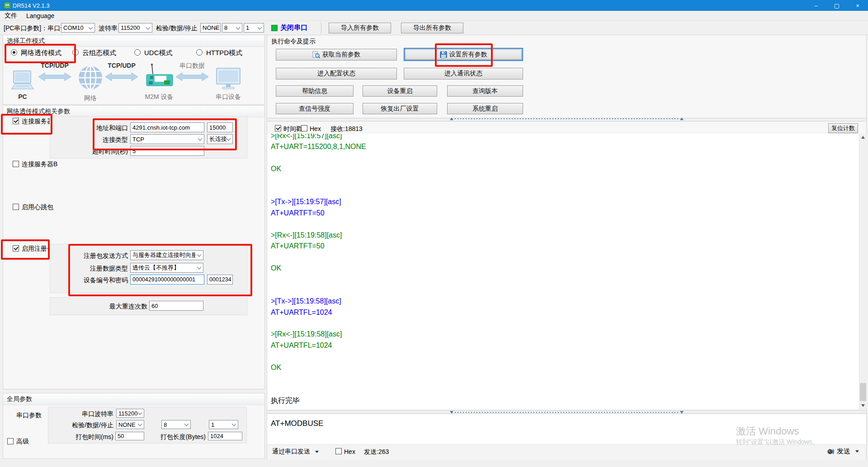 The image size is (868, 467). I want to click on advanced-label: 高级, so click(23, 442).